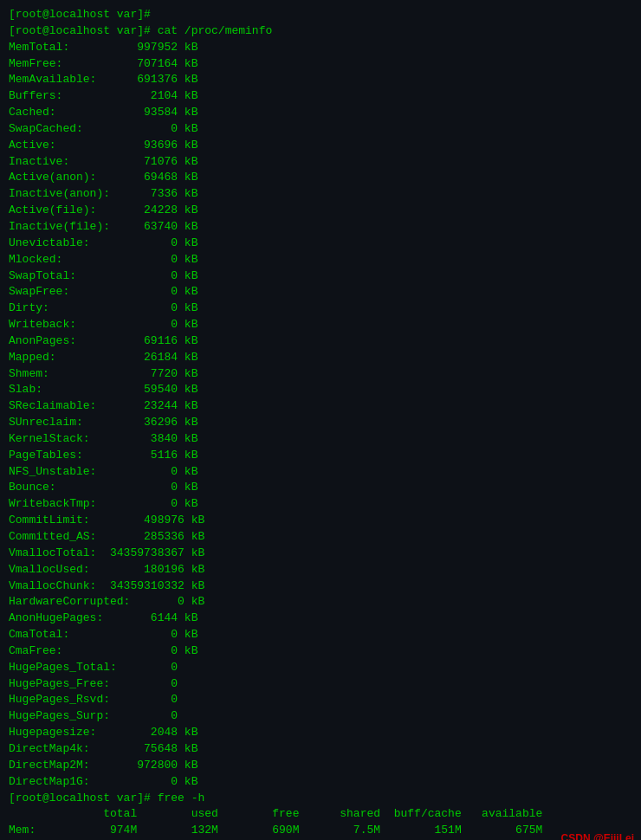 The image size is (641, 840). I want to click on terminal-line: MemTotal: 997952 kB, so click(320, 48).